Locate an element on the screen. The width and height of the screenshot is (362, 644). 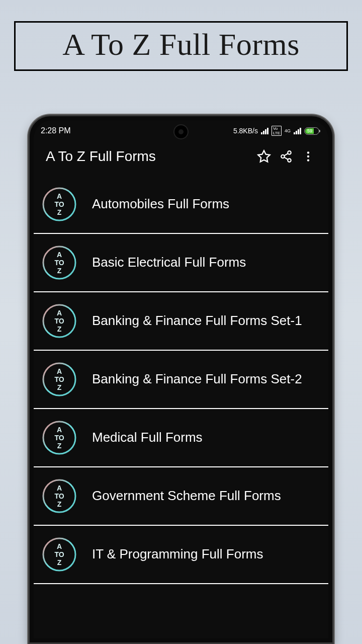
banner-title: A To Z Full Forms is located at coordinates (181, 44).